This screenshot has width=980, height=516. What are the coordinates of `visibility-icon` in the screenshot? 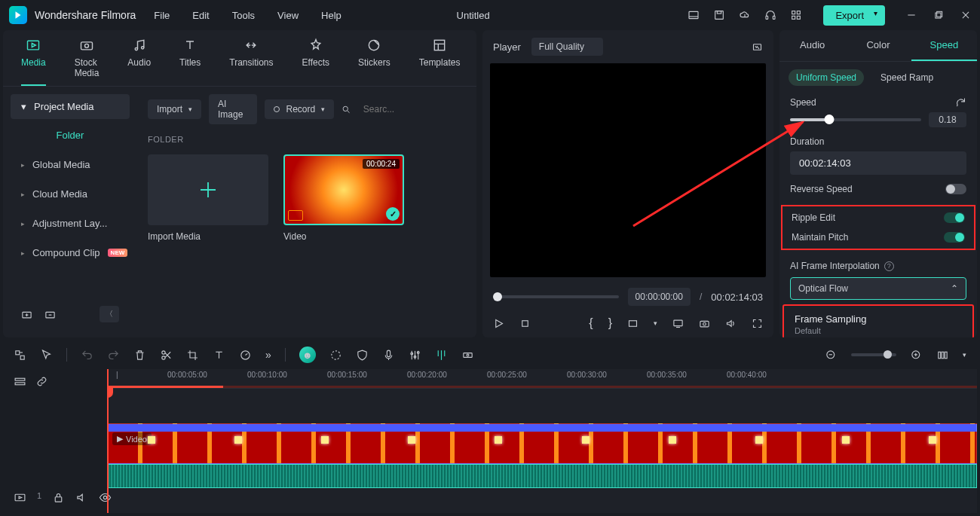 It's located at (106, 497).